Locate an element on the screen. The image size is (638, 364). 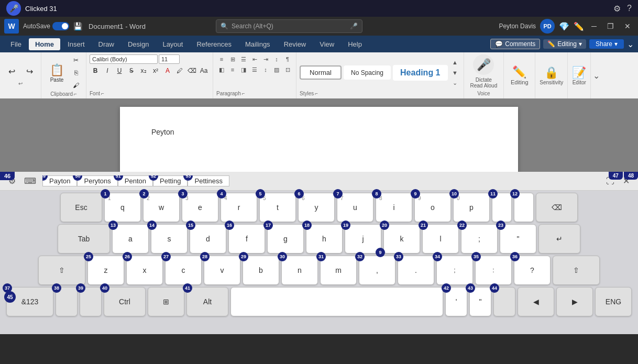
key-u: 7 7u is located at coordinates (355, 207).